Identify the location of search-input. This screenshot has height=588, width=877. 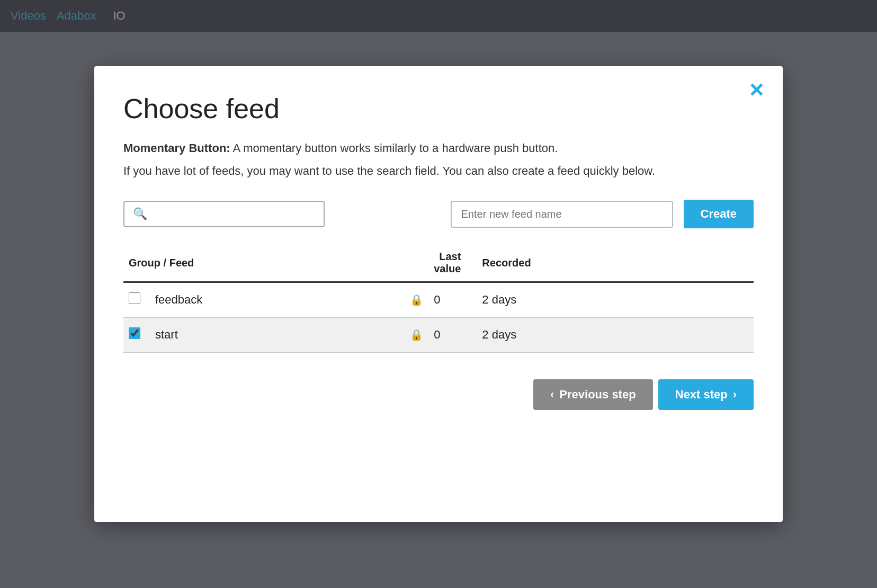
(234, 214).